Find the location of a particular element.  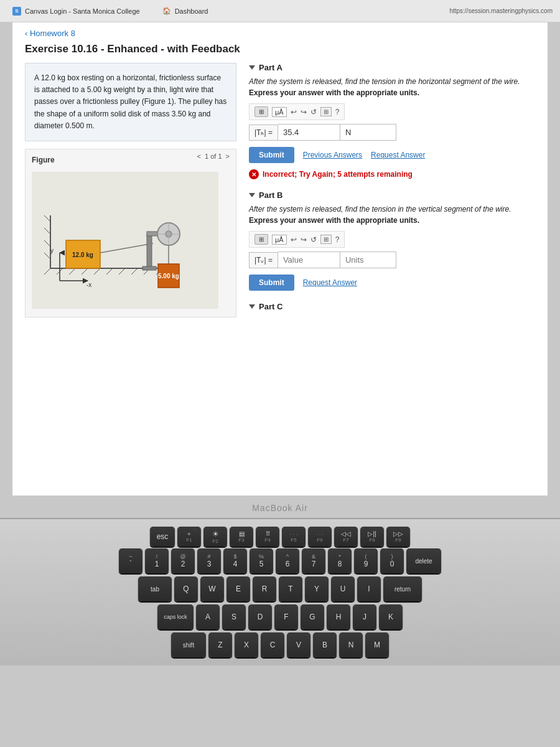

key-caps: caps lock is located at coordinates (175, 617).